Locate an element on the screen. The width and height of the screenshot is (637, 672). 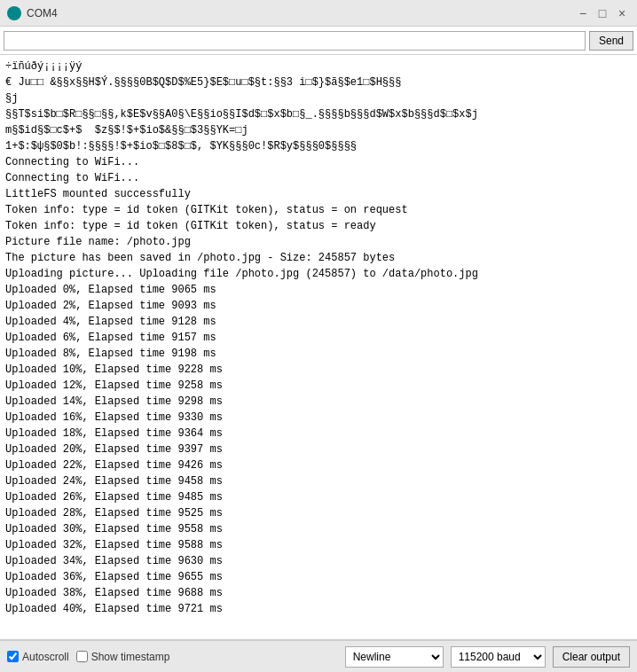
maximize-button: □ is located at coordinates (602, 13).